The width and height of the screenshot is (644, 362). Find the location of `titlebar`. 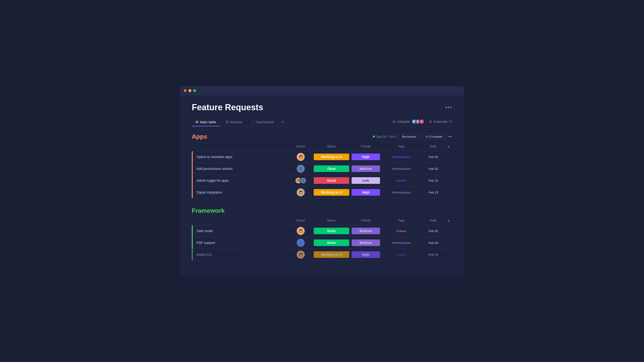

titlebar is located at coordinates (322, 91).